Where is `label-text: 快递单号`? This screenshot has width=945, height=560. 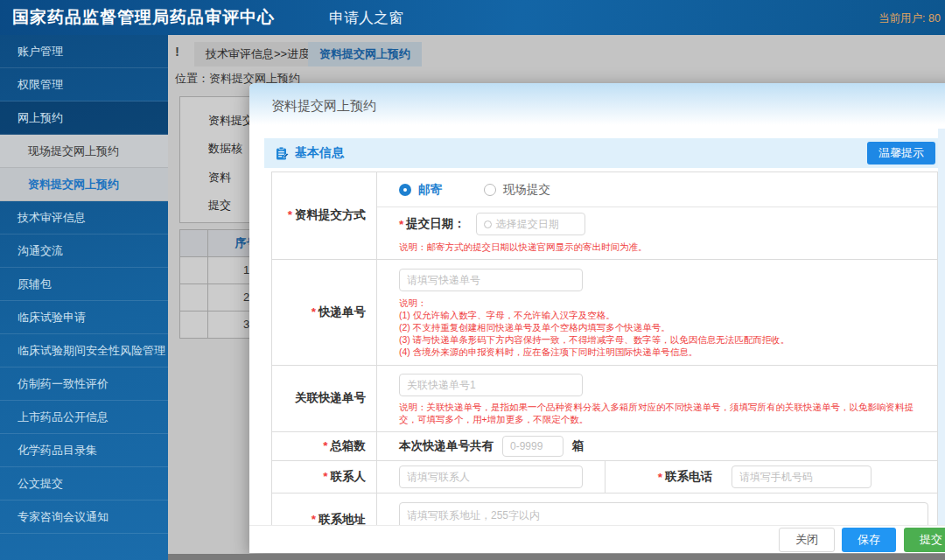
label-text: 快递单号 is located at coordinates (342, 313).